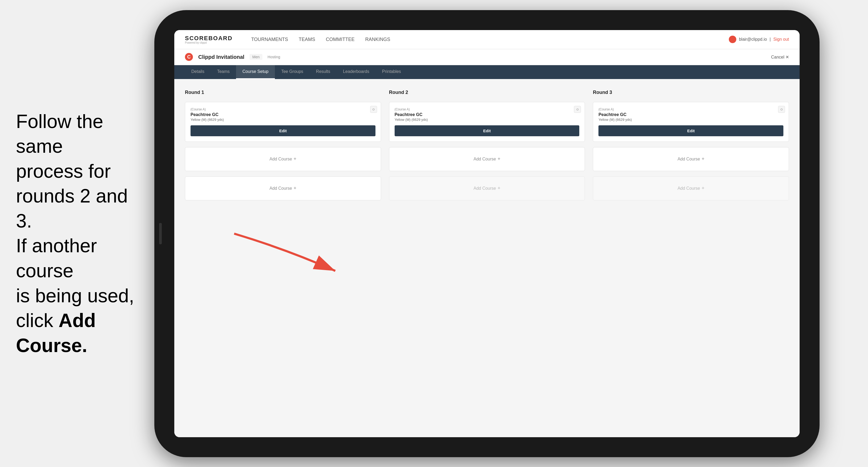 Image resolution: width=868 pixels, height=467 pixels. Describe the element at coordinates (198, 72) in the screenshot. I see `tab-details: Details` at that location.